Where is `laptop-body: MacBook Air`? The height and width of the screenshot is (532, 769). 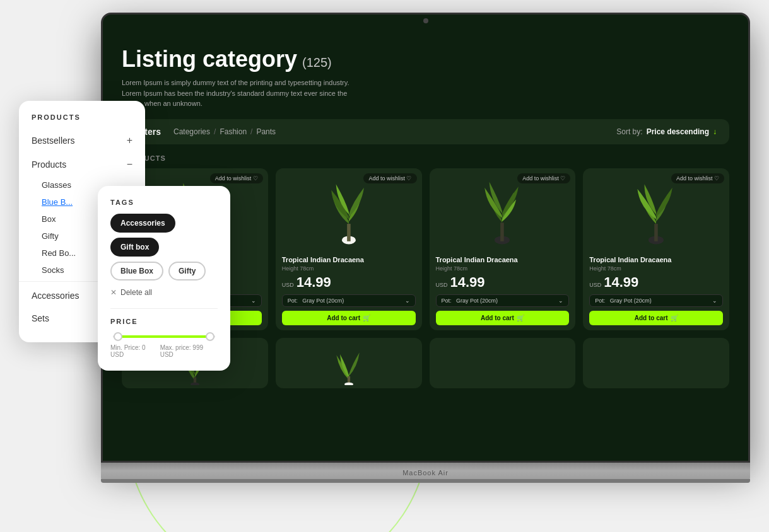
laptop-body: MacBook Air is located at coordinates (425, 473).